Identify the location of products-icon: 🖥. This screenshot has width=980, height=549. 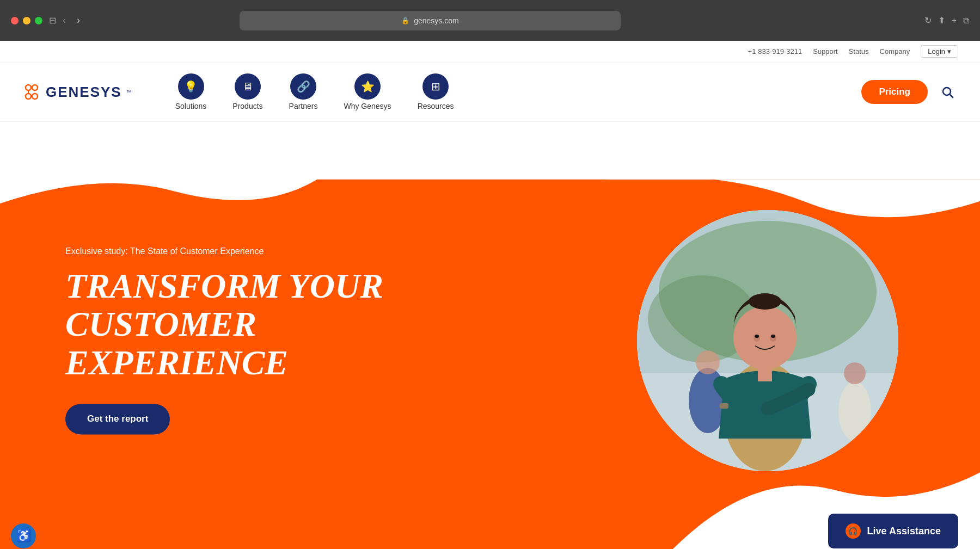
(248, 87).